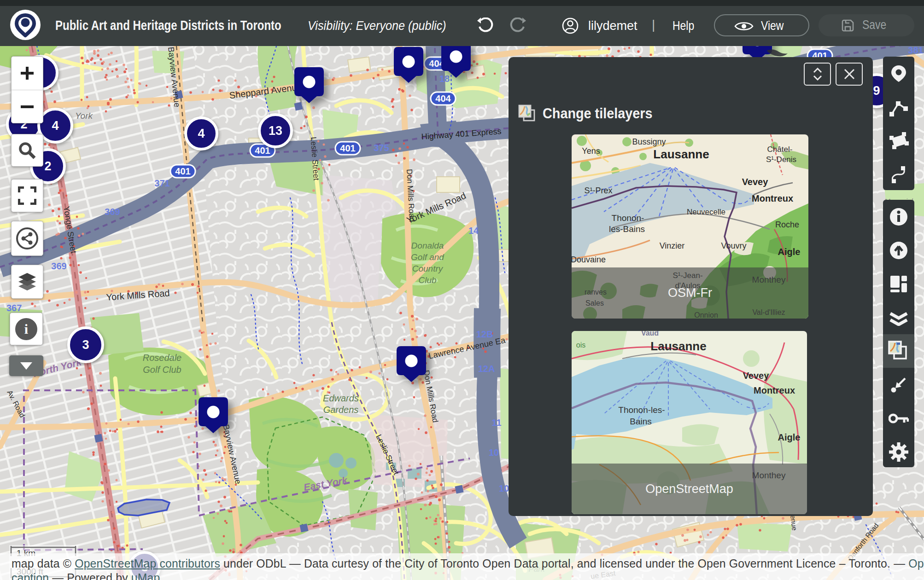  What do you see at coordinates (641, 422) in the screenshot?
I see `svg-text: Bains` at bounding box center [641, 422].